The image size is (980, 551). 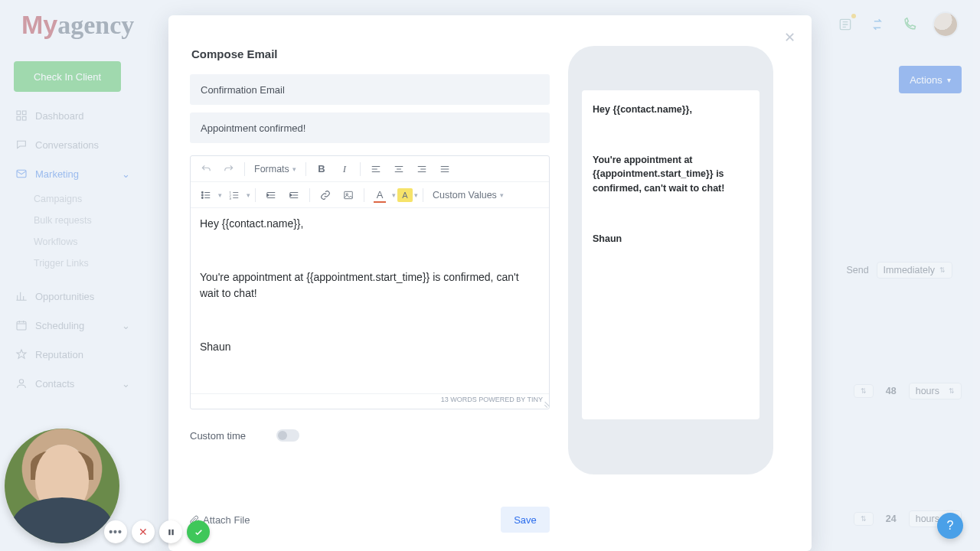 What do you see at coordinates (950, 526) in the screenshot?
I see `help-fab: ?` at bounding box center [950, 526].